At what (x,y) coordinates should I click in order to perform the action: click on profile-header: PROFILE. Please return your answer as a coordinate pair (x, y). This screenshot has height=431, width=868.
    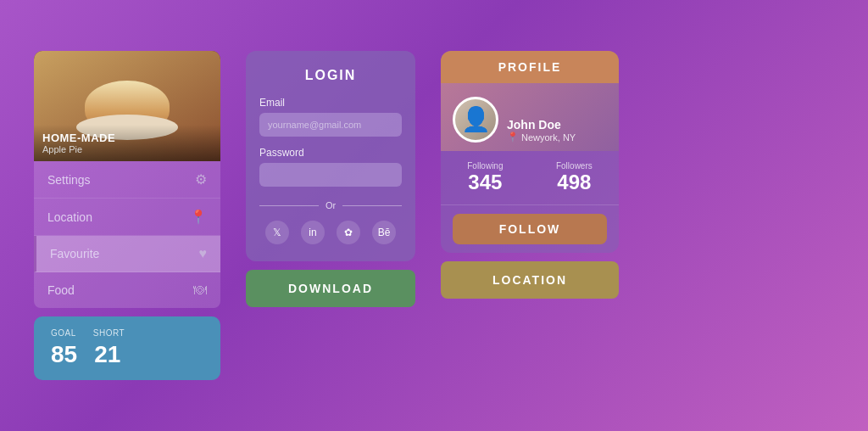
    Looking at the image, I should click on (530, 67).